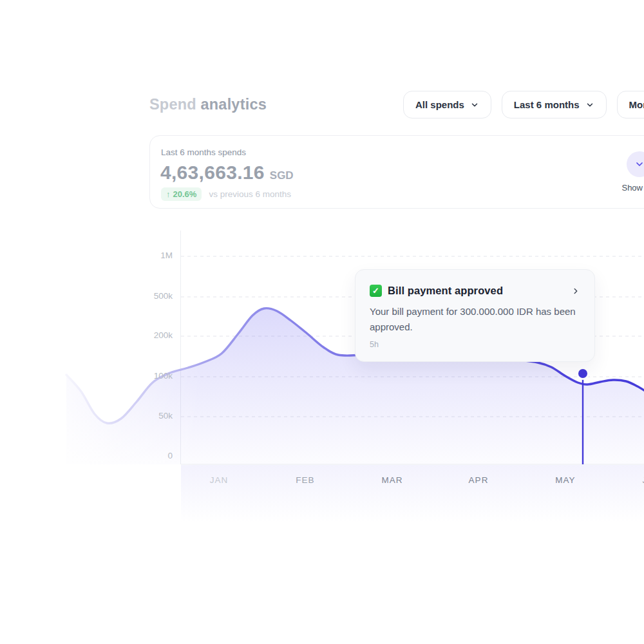 This screenshot has width=644, height=644. What do you see at coordinates (185, 194) in the screenshot?
I see `change-value: 20.6%` at bounding box center [185, 194].